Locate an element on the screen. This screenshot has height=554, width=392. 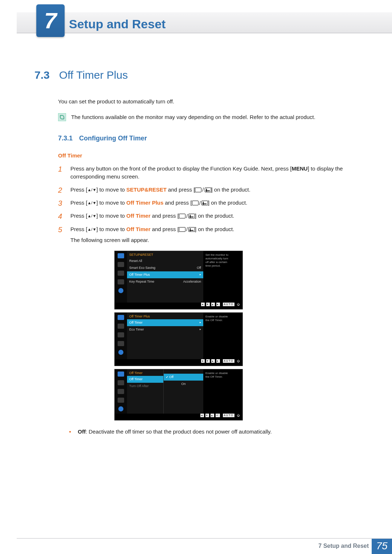
osd-item: Eco Timer is located at coordinates (136, 329).